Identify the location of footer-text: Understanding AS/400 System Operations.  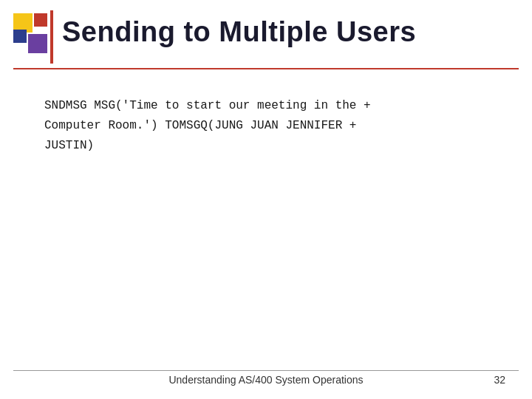
(266, 380).